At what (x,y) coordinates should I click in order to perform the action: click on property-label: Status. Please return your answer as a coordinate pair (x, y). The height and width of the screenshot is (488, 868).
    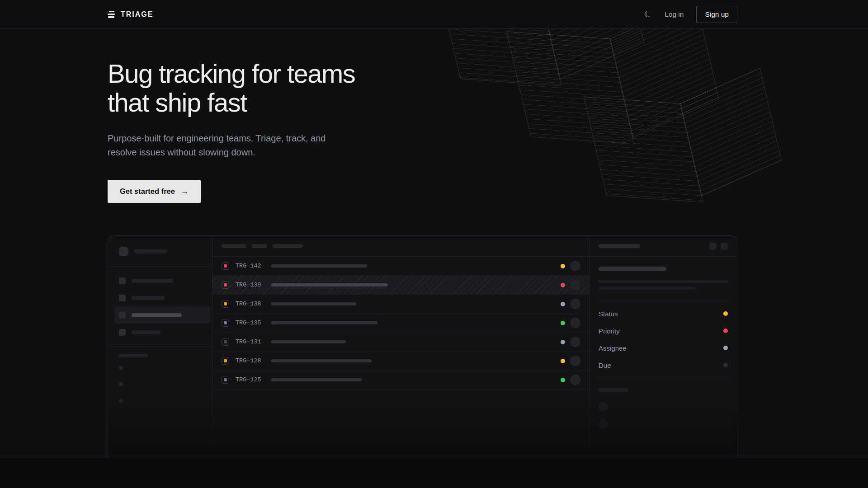
    Looking at the image, I should click on (609, 314).